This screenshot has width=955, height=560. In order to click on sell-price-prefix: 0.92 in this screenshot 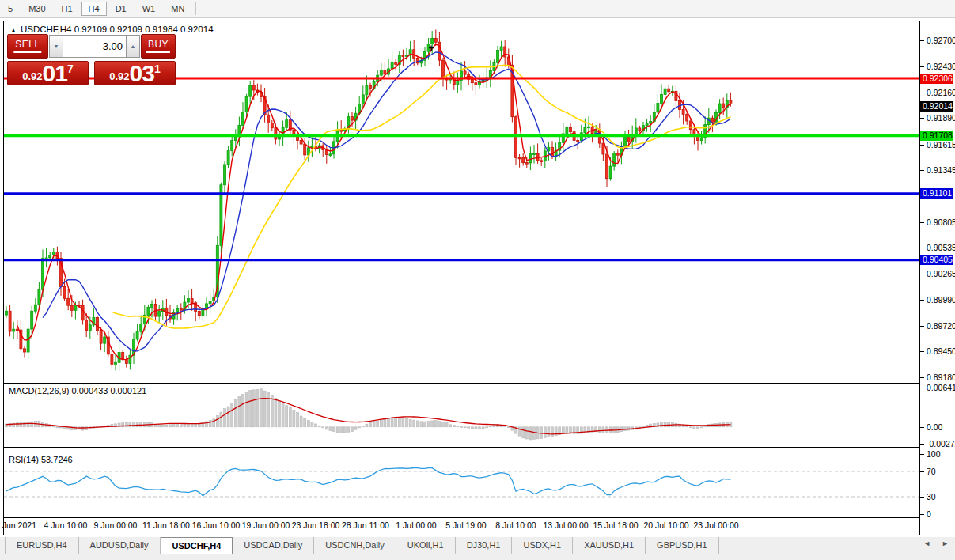, I will do `click(32, 76)`.